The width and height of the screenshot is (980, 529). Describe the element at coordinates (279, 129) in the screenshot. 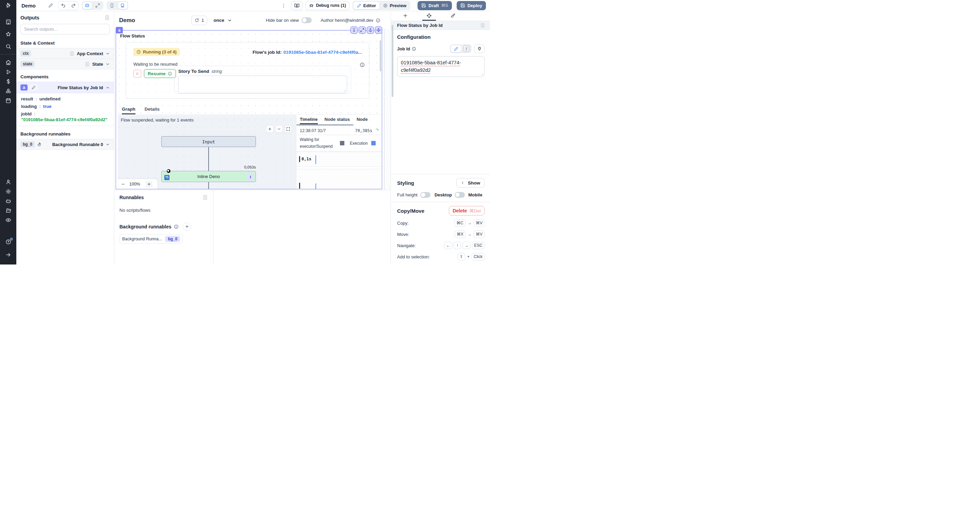

I see `graph-zoom-out-button` at that location.